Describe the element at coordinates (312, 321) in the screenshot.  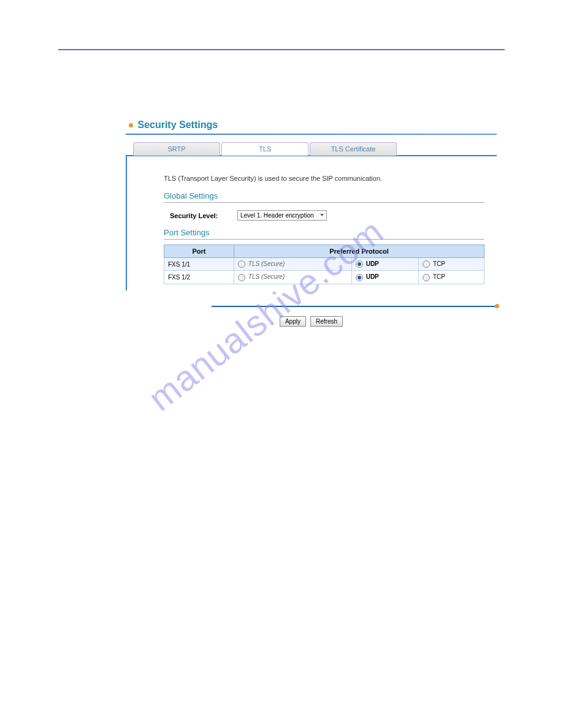
I see `action-buttons: Apply Refresh` at that location.